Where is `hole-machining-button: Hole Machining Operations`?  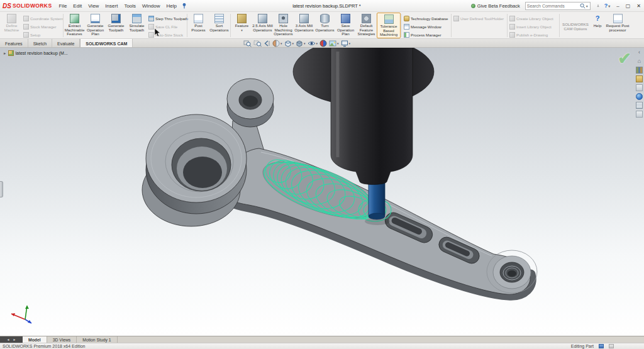
hole-machining-button: Hole Machining Operations is located at coordinates (283, 25).